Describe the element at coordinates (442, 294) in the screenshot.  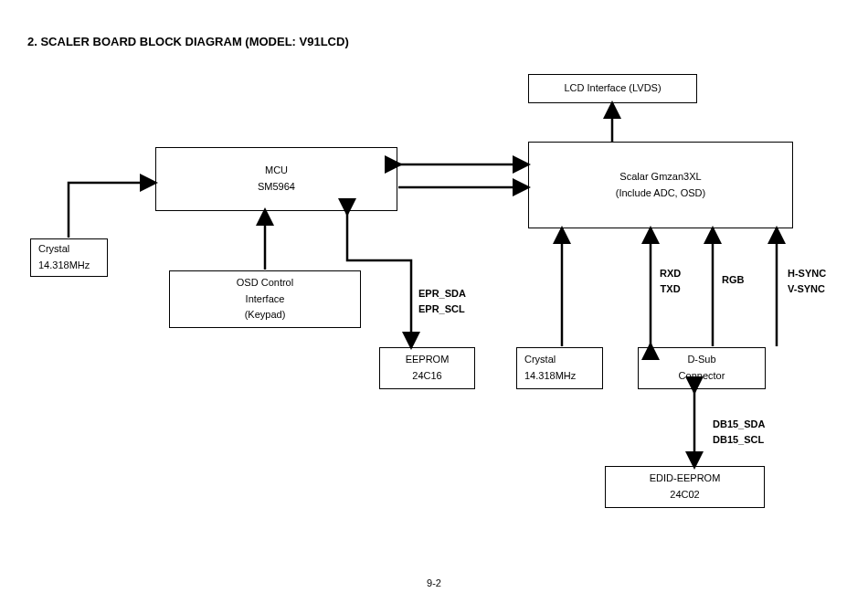
I see `signal-epr-sda: EPR_SDA` at that location.